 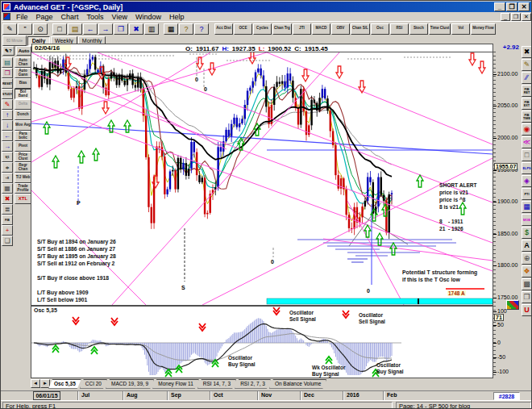 I want to click on menu-file: File, so click(x=23, y=17).